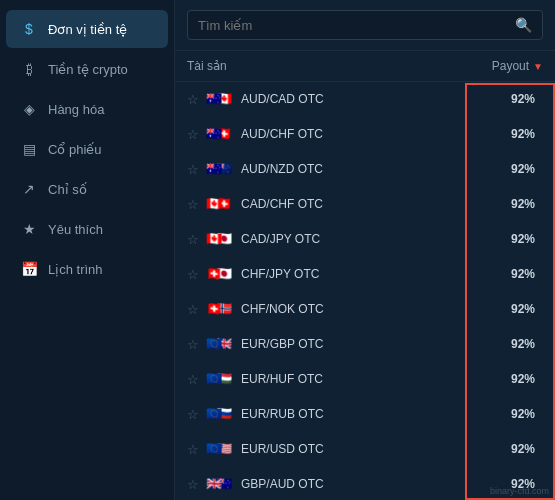 The height and width of the screenshot is (500, 555). I want to click on sidebar-icon-co-phieu: ▤, so click(29, 149).